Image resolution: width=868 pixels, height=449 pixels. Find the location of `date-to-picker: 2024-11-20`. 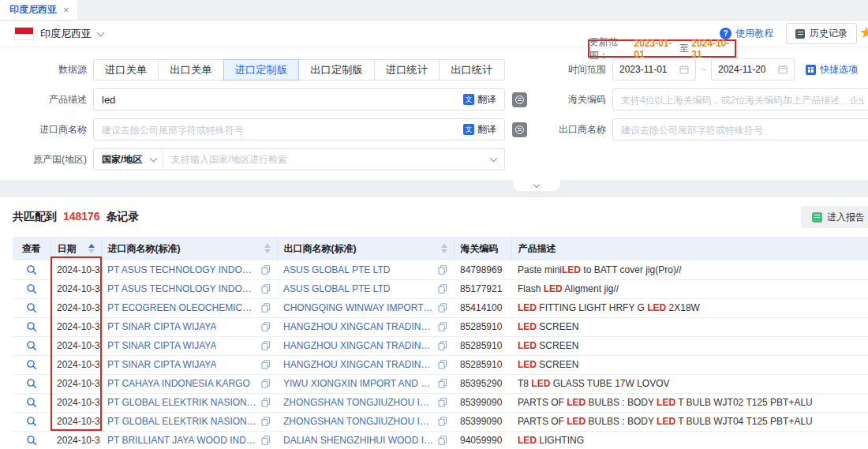

date-to-picker: 2024-11-20 is located at coordinates (753, 69).